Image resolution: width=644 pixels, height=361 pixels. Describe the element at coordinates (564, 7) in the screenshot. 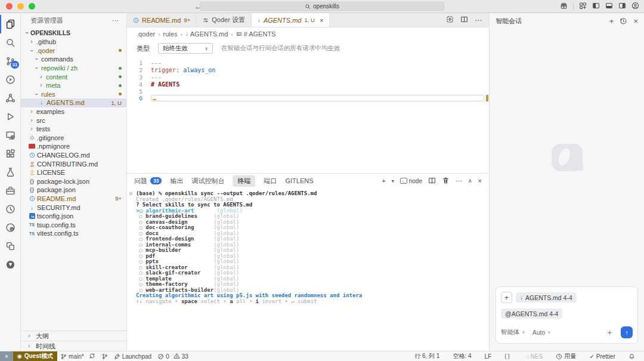

I see `titlebar-gift-button` at that location.